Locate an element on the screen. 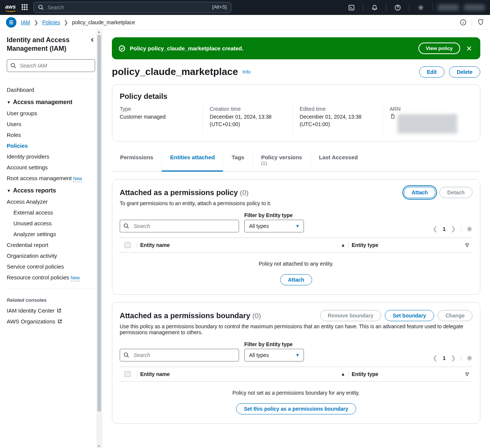  collapse-sidebar-icon is located at coordinates (92, 39).